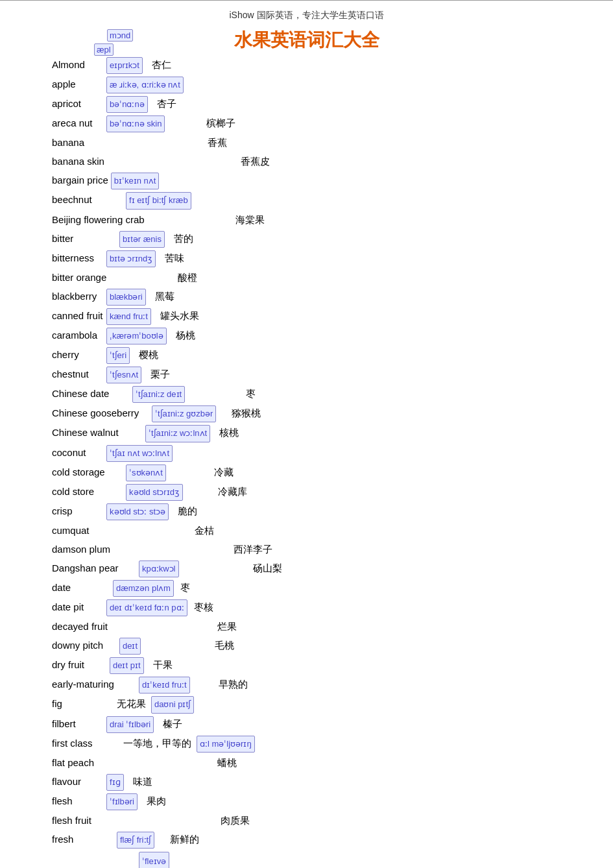 The width and height of the screenshot is (613, 868). Describe the element at coordinates (173, 724) in the screenshot. I see `chinese-word: 榛子` at that location.